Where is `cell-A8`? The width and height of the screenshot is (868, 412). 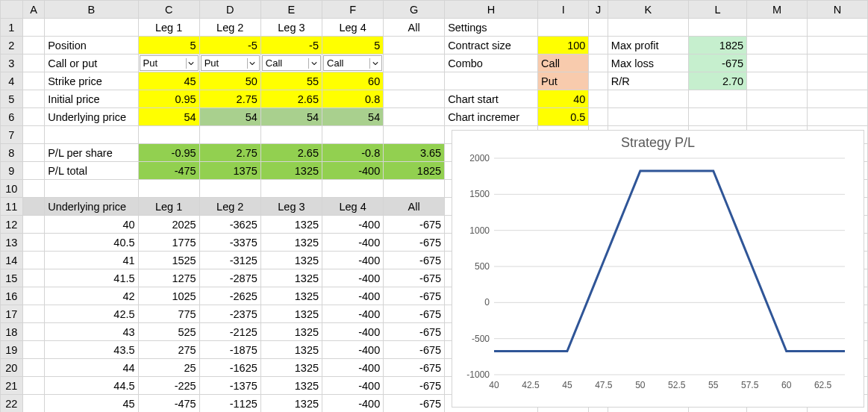
cell-A8 is located at coordinates (33, 153).